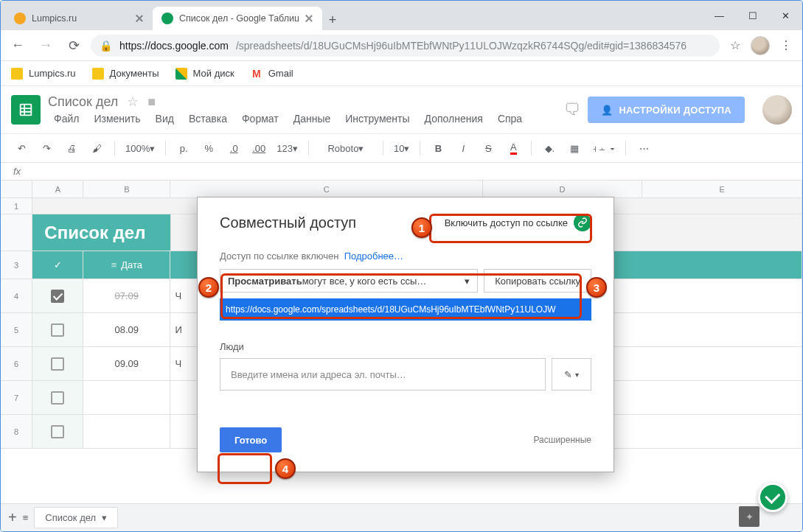 The height and width of the screenshot is (532, 803). I want to click on paint-format-button: 🖌, so click(97, 148).